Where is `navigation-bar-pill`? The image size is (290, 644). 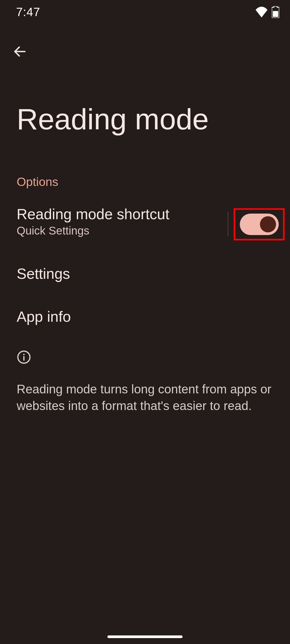
navigation-bar-pill is located at coordinates (145, 637).